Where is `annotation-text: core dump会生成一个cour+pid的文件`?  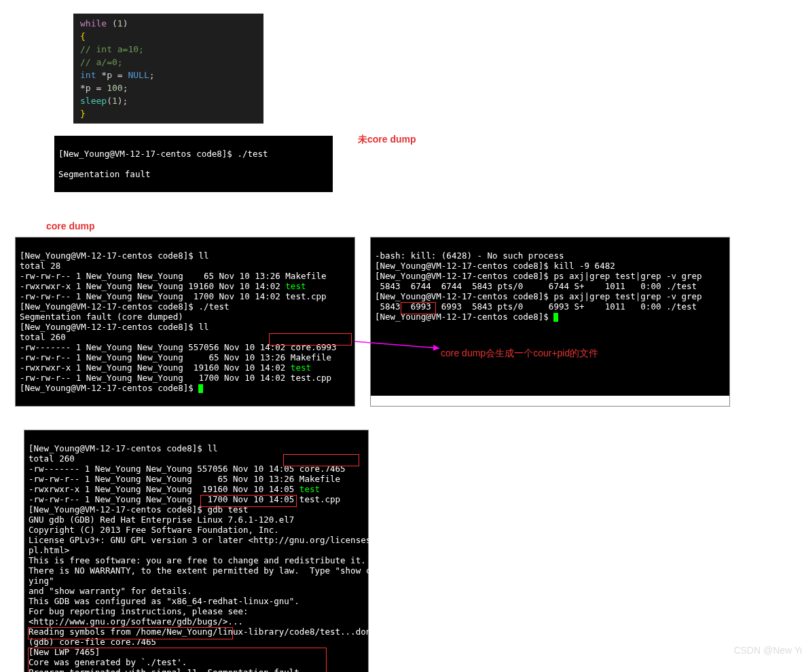 annotation-text: core dump会生成一个cour+pid的文件 is located at coordinates (520, 354).